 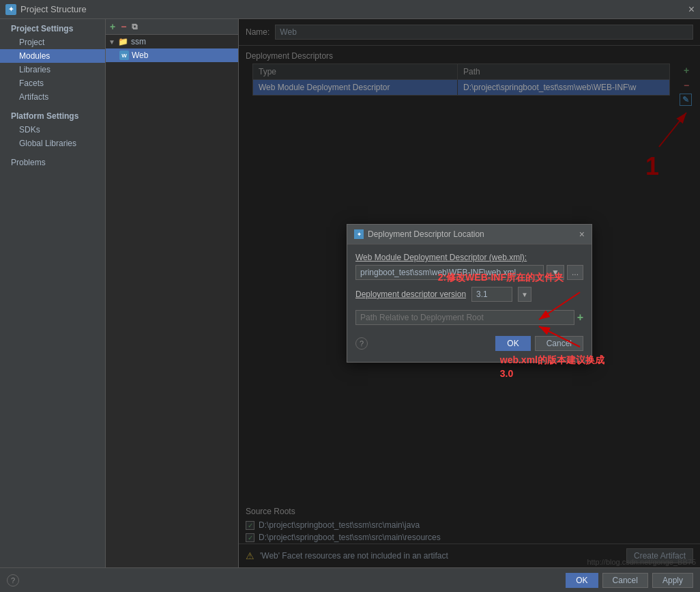 What do you see at coordinates (501, 278) in the screenshot?
I see `chinese-annotation-1: 2:修改WEB-INF所在的文件夹` at bounding box center [501, 278].